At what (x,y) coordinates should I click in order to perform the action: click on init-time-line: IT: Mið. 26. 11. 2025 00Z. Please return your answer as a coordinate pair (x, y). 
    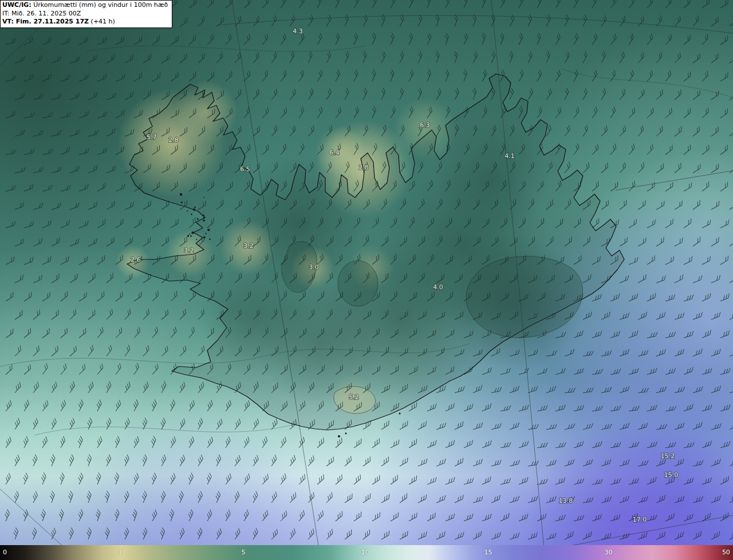
    Looking at the image, I should click on (85, 14).